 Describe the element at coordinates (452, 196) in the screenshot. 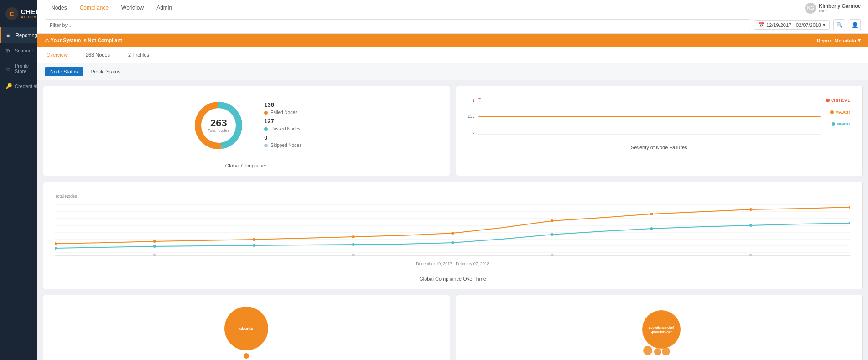

I see `chart-label: Total Nodes` at that location.